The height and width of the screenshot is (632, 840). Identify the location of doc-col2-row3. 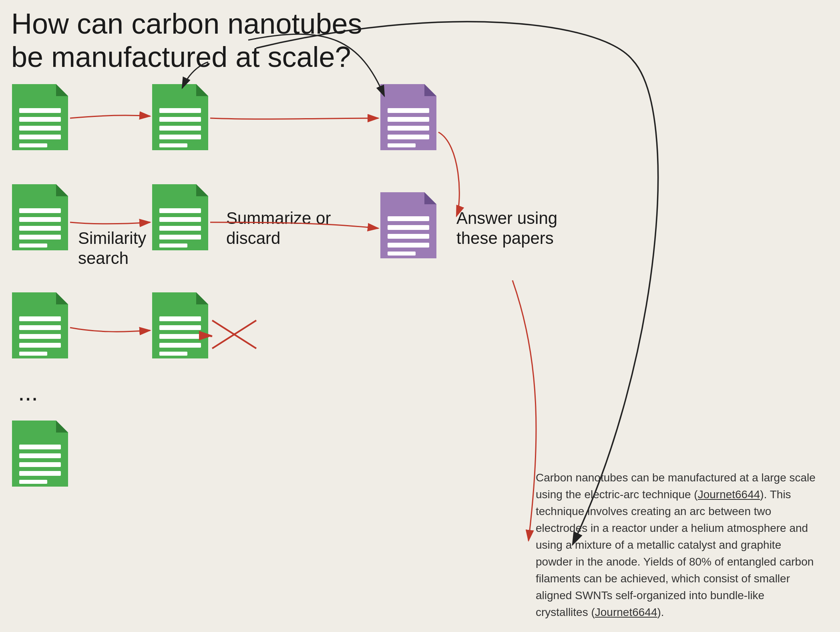
(180, 325).